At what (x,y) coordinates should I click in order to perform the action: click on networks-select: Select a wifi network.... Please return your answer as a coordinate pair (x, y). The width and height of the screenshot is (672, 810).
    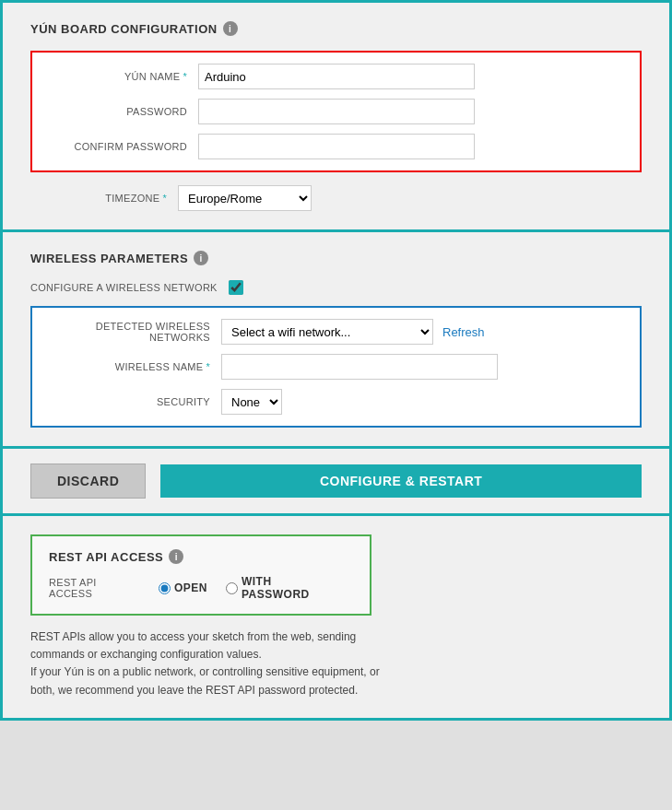
    Looking at the image, I should click on (327, 332).